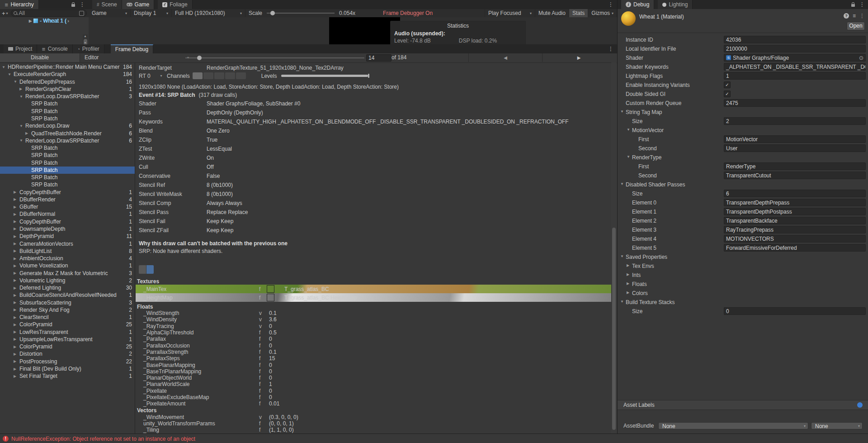  What do you see at coordinates (82, 5) in the screenshot?
I see `kebab-menu-icon: ⋮` at bounding box center [82, 5].